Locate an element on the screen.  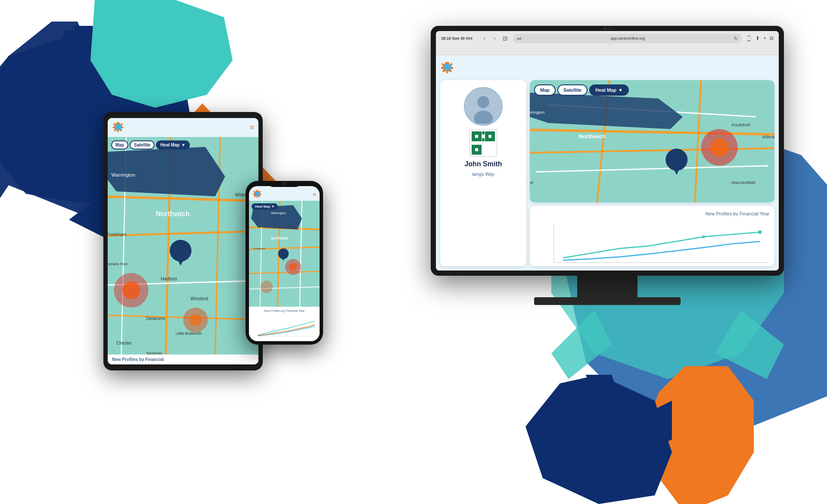
svg-text: Lymm is located at coordinates (292, 227).